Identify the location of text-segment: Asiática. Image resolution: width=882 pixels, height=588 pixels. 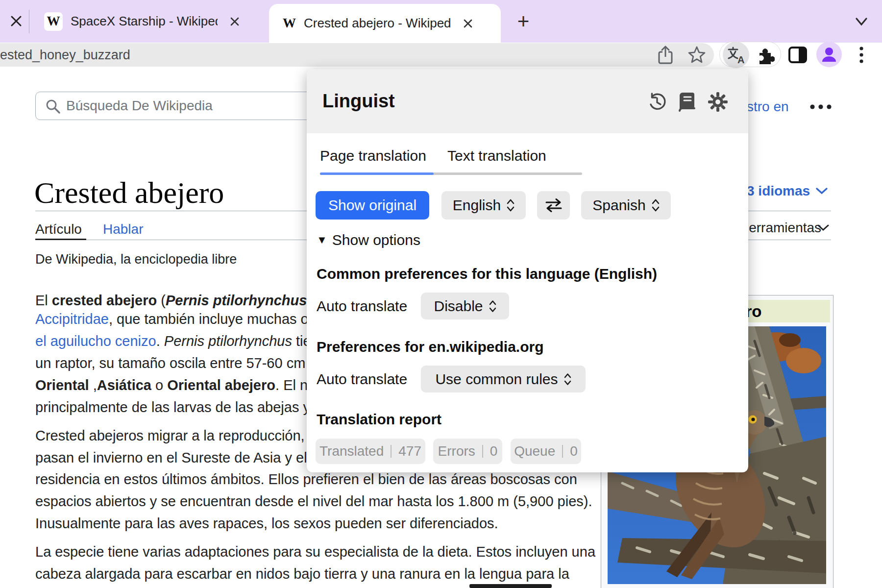
(124, 385).